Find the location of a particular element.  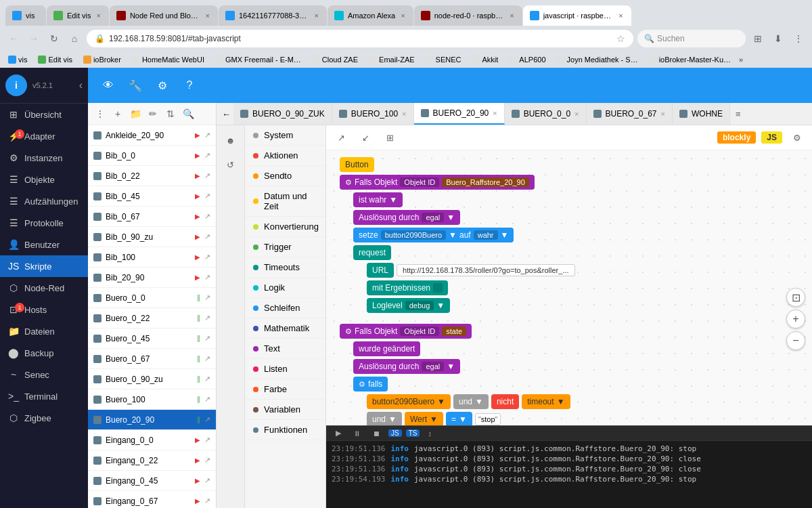

script-item-export-18: ↗ is located at coordinates (207, 501).